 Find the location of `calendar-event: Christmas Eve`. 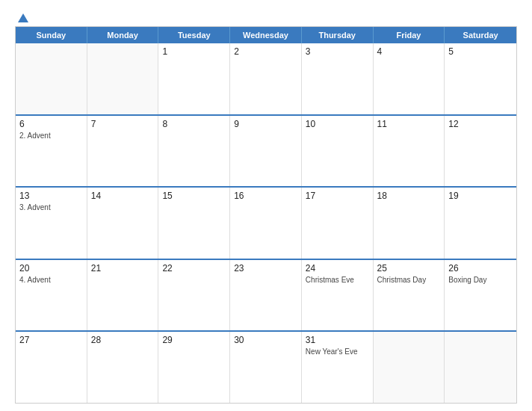

calendar-event: Christmas Eve is located at coordinates (338, 279).